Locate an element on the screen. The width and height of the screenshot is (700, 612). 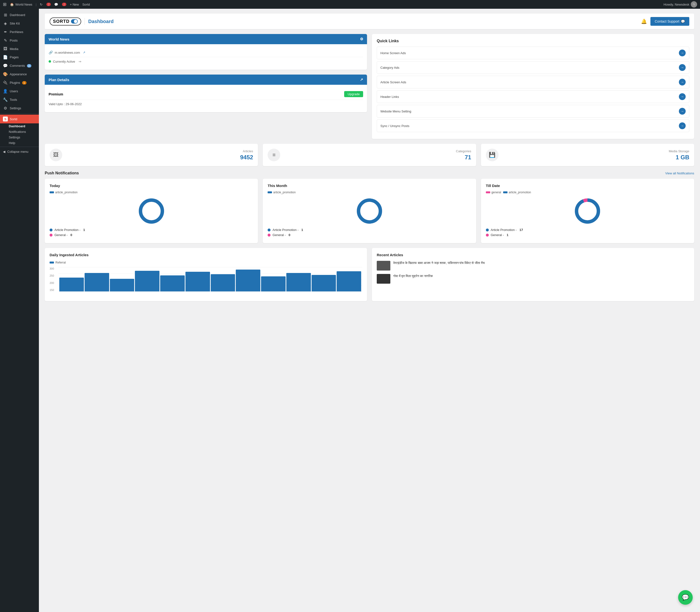
world-news-title: World News is located at coordinates (59, 39).